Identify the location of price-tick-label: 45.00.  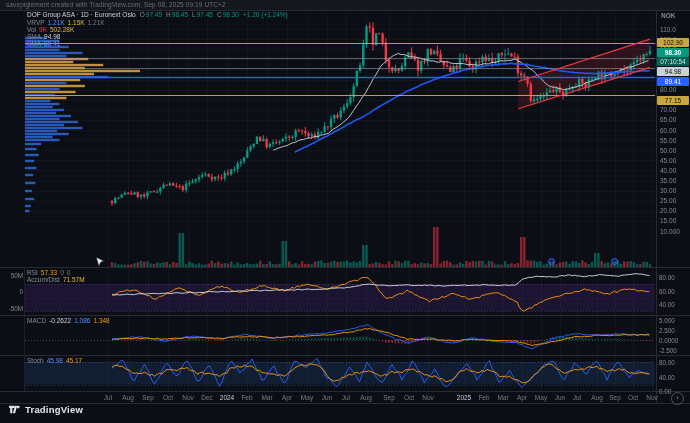
(668, 160).